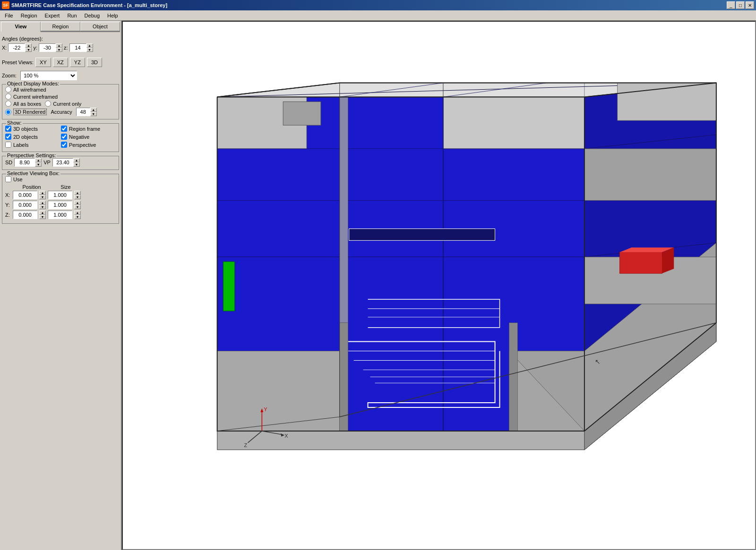  I want to click on svb-x-pos-down: ▼, so click(43, 197).